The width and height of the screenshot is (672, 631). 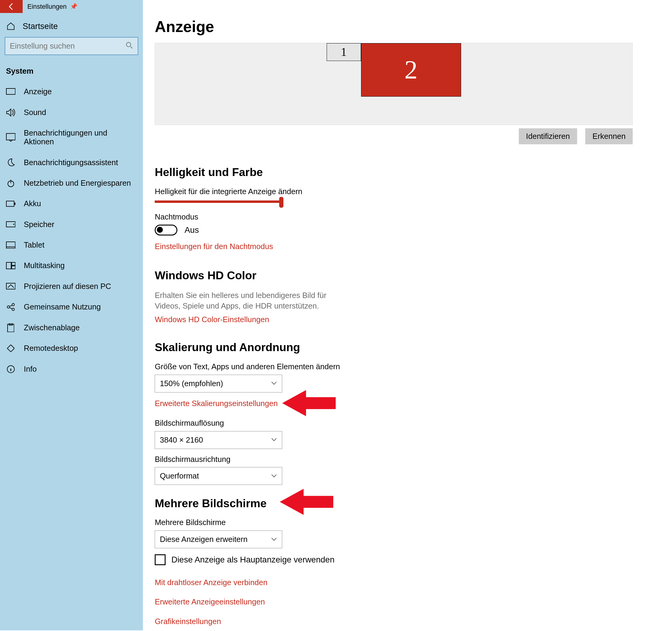 What do you see at coordinates (413, 622) in the screenshot?
I see `graphics-settings-link: Grafikeinstellungen` at bounding box center [413, 622].